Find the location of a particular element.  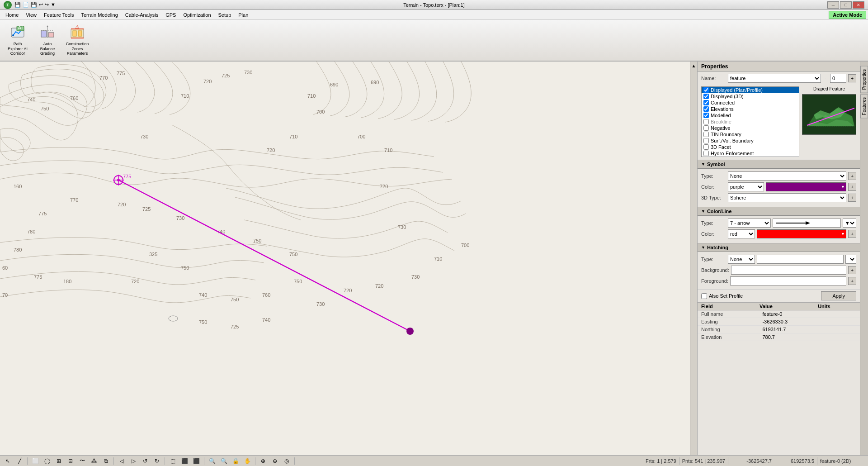

nav-curve-left-btn: ↺ is located at coordinates (145, 461).